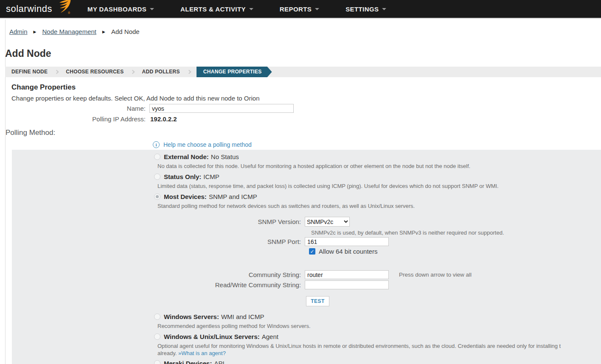 This screenshot has height=364, width=601. Describe the element at coordinates (328, 186) in the screenshot. I see `option-status-only-desc: Limited data (status, response time, and…` at that location.